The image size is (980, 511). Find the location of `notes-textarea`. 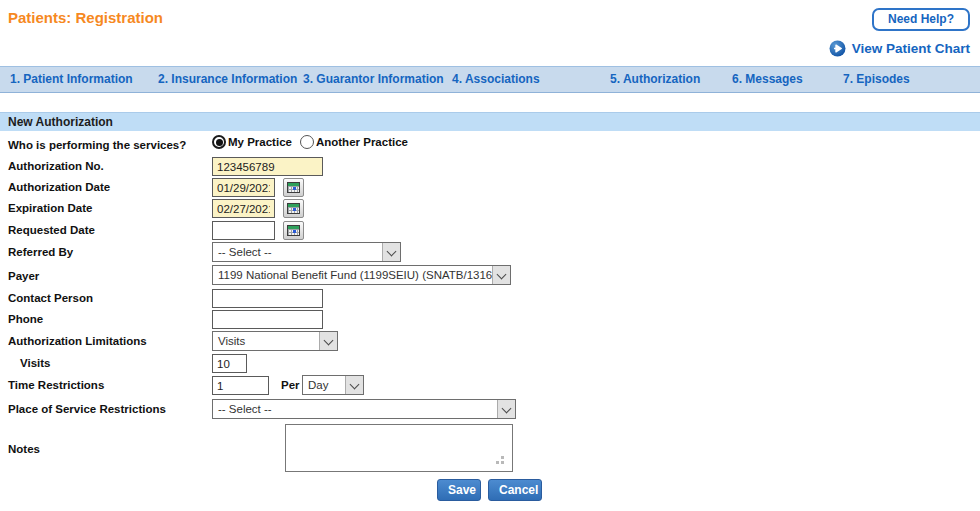

notes-textarea is located at coordinates (399, 448).